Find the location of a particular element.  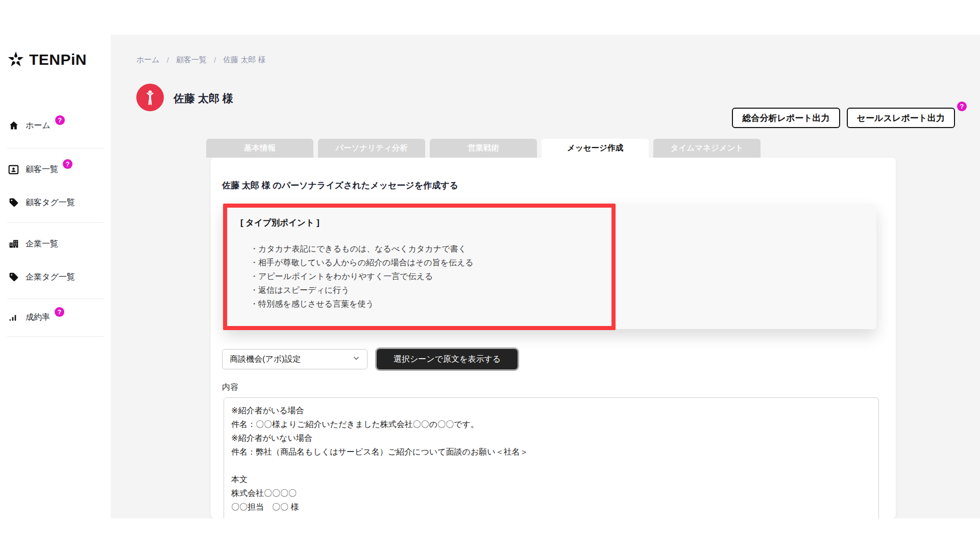

tab-basic-info: 基本情報 is located at coordinates (260, 148).